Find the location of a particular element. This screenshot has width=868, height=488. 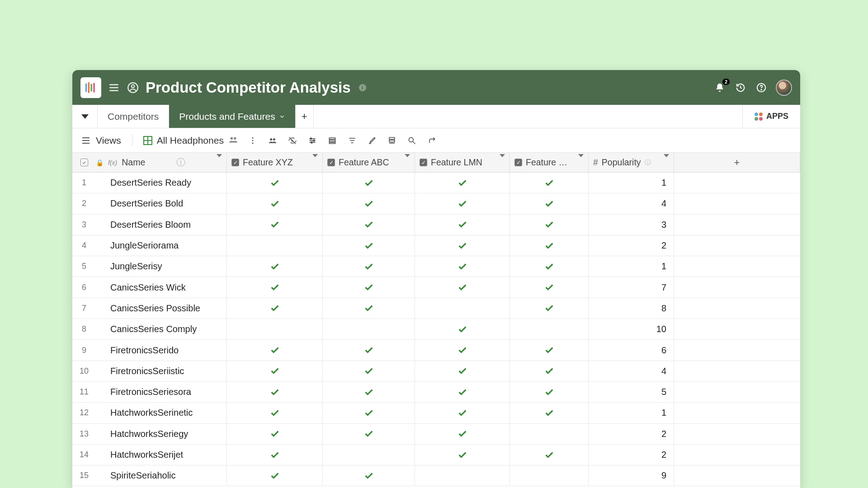

more-options-icon is located at coordinates (253, 141).